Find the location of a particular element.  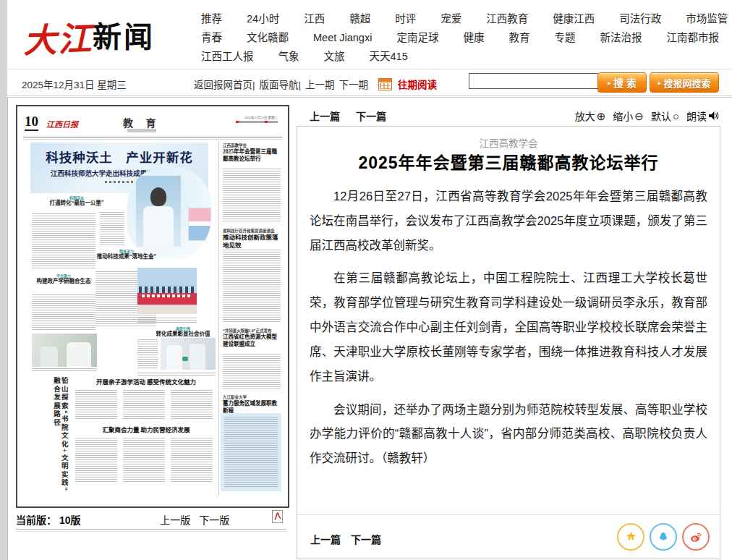

article-paragraph: 12月26日至27日，江西省高等教育学会2025年年会暨第三届赣鄱高教论坛在南昌… is located at coordinates (508, 221).